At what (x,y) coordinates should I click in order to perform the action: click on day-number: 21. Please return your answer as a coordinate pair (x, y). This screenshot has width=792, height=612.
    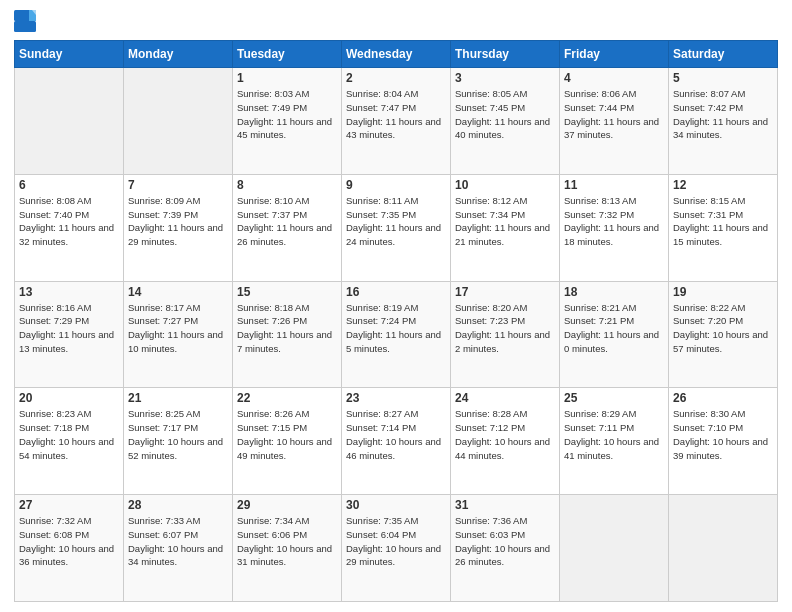
    Looking at the image, I should click on (178, 398).